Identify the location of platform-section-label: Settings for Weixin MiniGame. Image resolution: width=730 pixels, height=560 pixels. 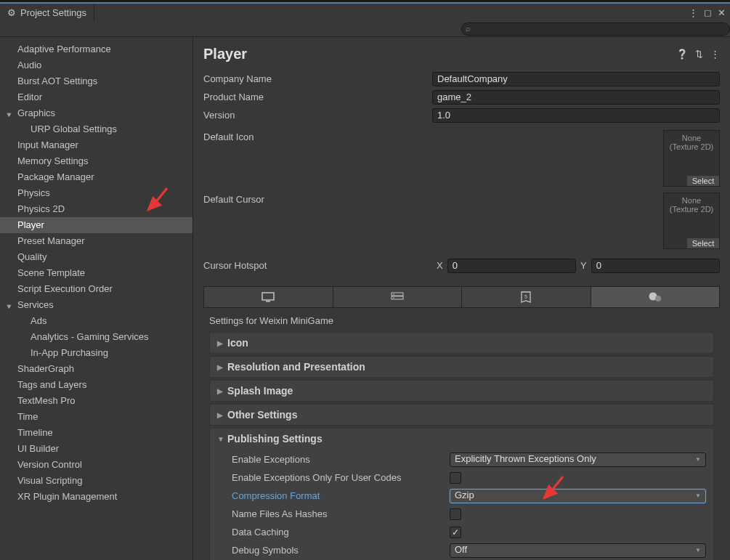
(465, 321).